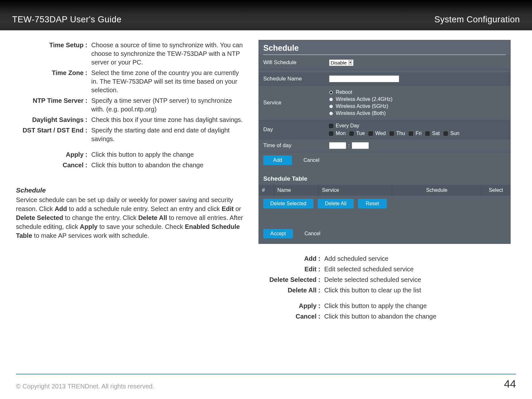  I want to click on schedule-name-input, so click(364, 79).